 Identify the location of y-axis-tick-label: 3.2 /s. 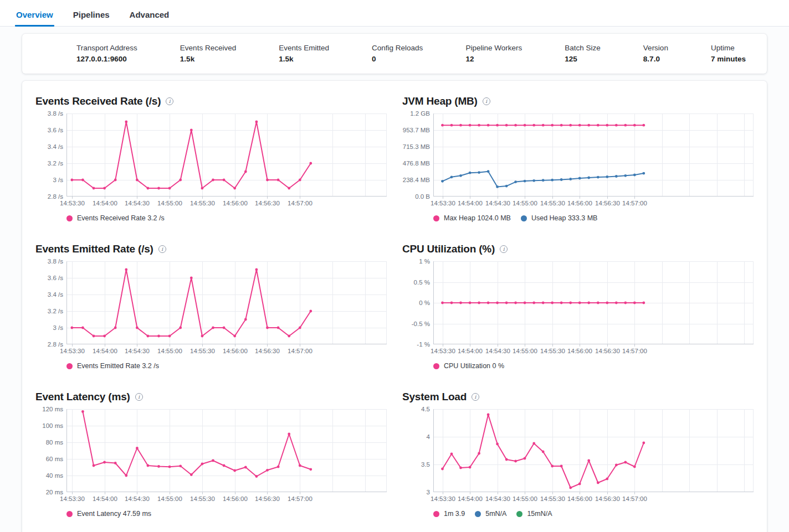
(55, 163).